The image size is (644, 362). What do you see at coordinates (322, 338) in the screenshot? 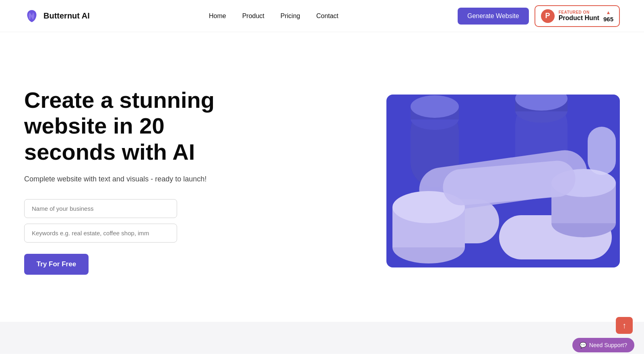
I see `footer-strip` at bounding box center [322, 338].